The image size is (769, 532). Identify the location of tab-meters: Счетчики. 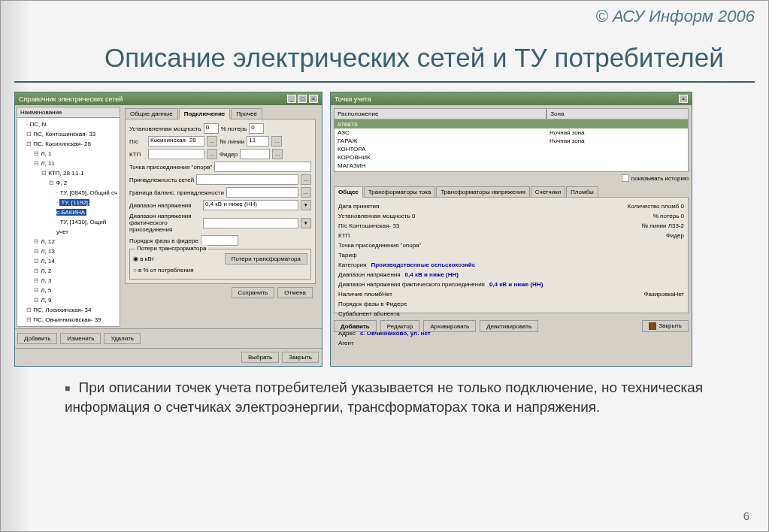
(548, 192).